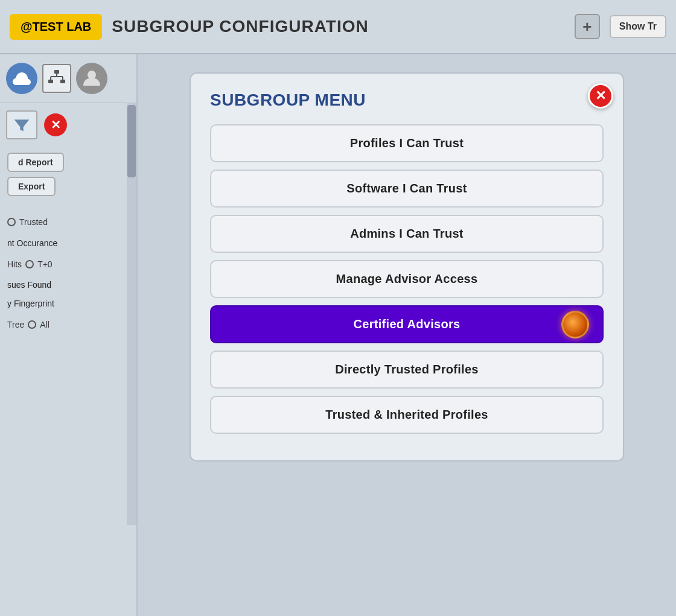 The image size is (676, 616). What do you see at coordinates (68, 285) in the screenshot?
I see `issues-label: sues Found` at bounding box center [68, 285].